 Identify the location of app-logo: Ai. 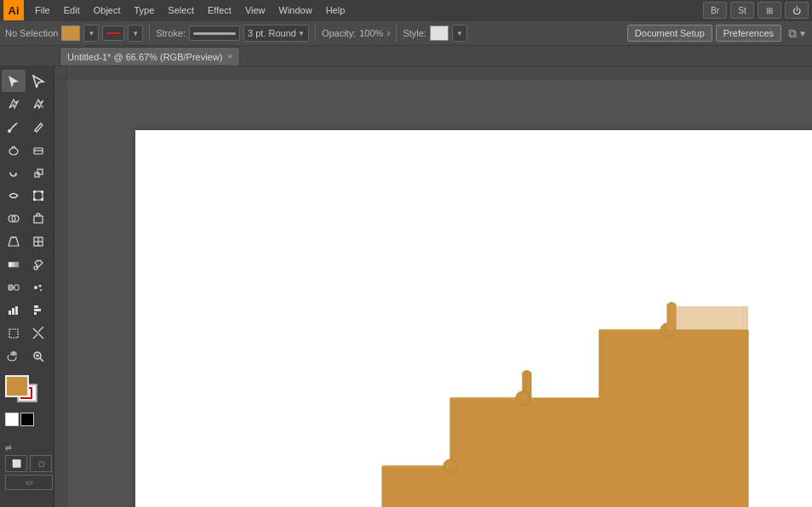
(14, 10).